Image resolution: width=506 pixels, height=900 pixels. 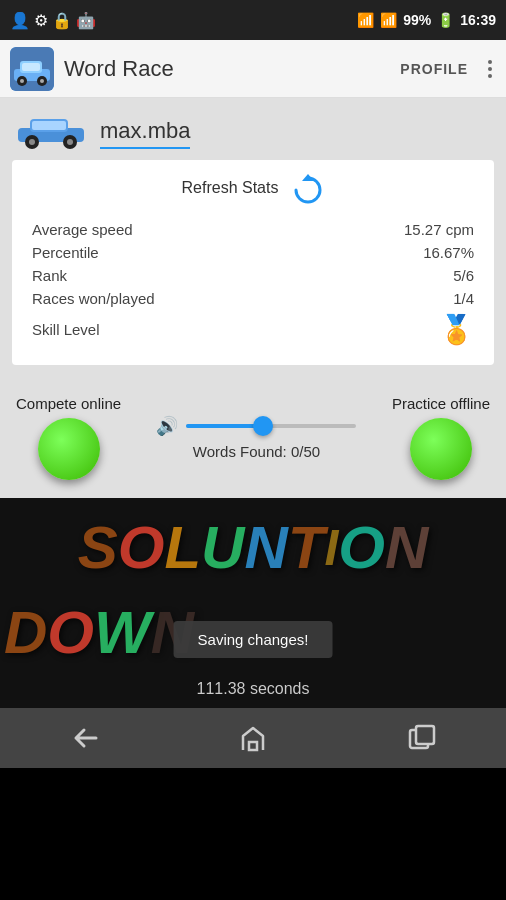 What do you see at coordinates (182, 548) in the screenshot?
I see `letter-L: L` at bounding box center [182, 548].